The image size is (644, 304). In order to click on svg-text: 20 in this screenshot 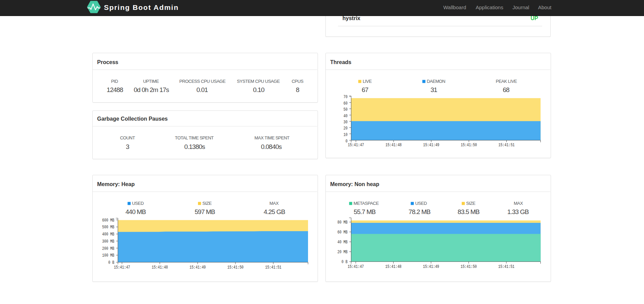, I will do `click(346, 128)`.